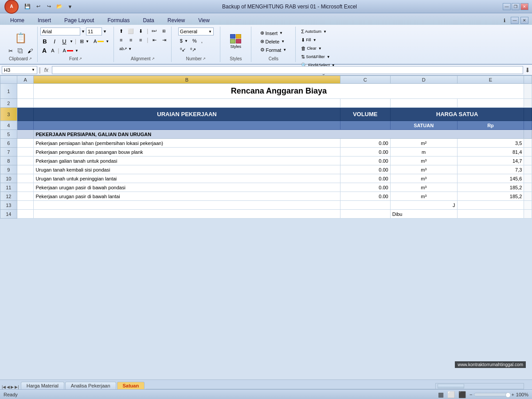 This screenshot has height=399, width=532. What do you see at coordinates (9, 103) in the screenshot?
I see `row-num-2: 2` at bounding box center [9, 103].